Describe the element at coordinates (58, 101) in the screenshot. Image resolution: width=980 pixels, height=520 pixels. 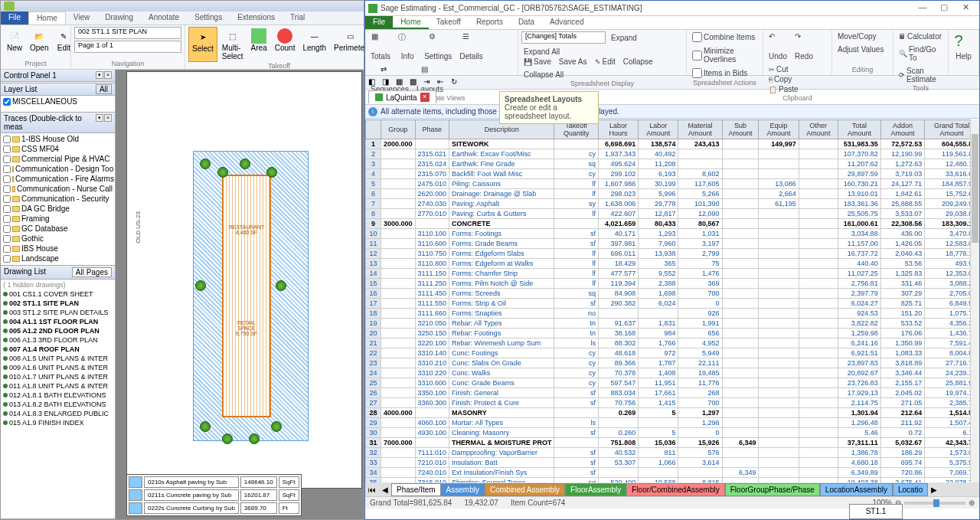
I see `layer-item: MISCELLANEOUS` at that location.